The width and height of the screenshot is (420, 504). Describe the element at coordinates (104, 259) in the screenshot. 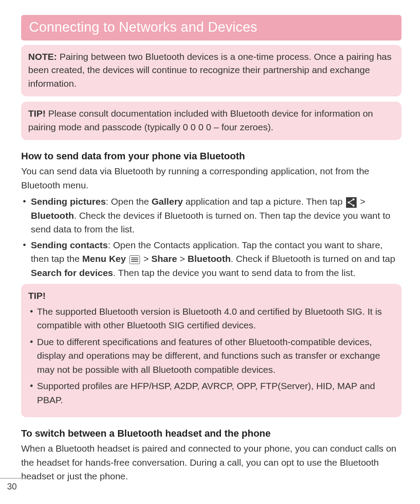

I see `bullet2-menukey: Menu Key` at that location.